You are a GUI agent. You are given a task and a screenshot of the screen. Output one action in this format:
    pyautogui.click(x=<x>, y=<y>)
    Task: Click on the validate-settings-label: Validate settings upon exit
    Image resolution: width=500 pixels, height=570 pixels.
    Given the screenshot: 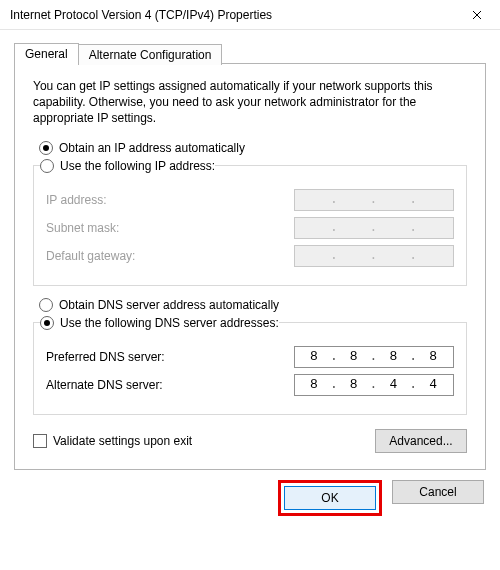 What is the action you would take?
    pyautogui.click(x=122, y=441)
    